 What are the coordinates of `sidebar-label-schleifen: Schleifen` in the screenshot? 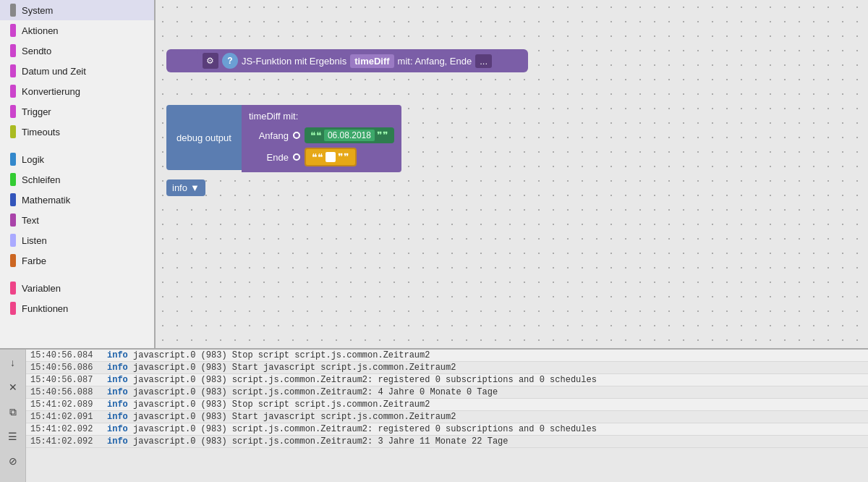 It's located at (41, 179).